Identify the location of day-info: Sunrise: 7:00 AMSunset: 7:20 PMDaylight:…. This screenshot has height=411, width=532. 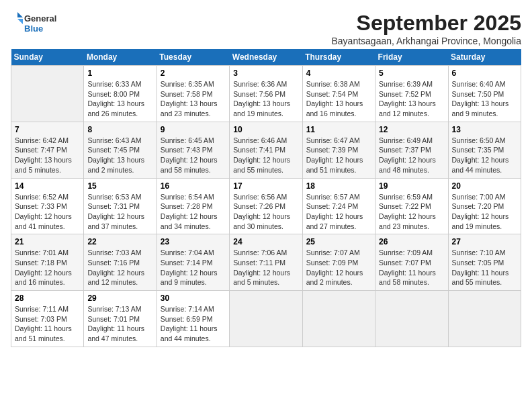
(481, 212).